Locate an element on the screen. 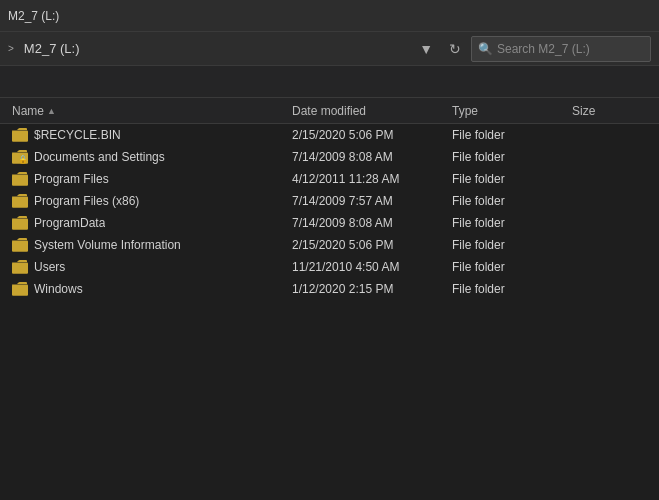 This screenshot has height=500, width=659. col-header-name: Name ▲ is located at coordinates (152, 111).